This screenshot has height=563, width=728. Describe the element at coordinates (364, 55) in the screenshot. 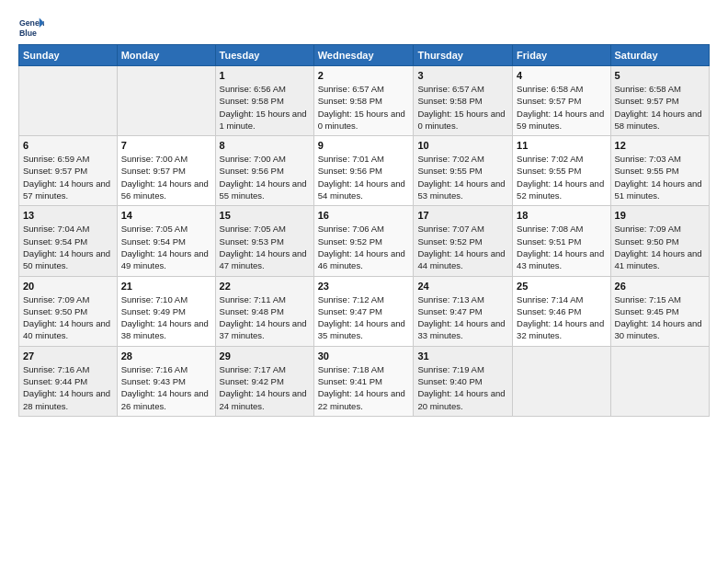

I see `weekday-header-wednesday: Wednesday` at that location.